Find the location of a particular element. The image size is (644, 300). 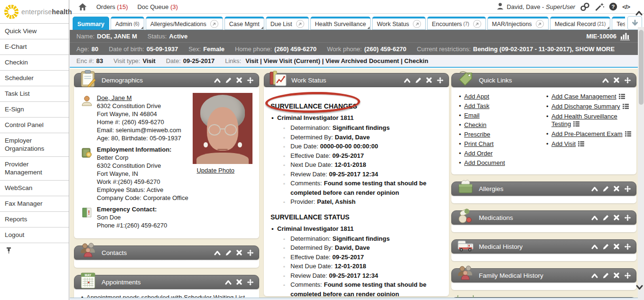

wand-icon is located at coordinates (599, 7).